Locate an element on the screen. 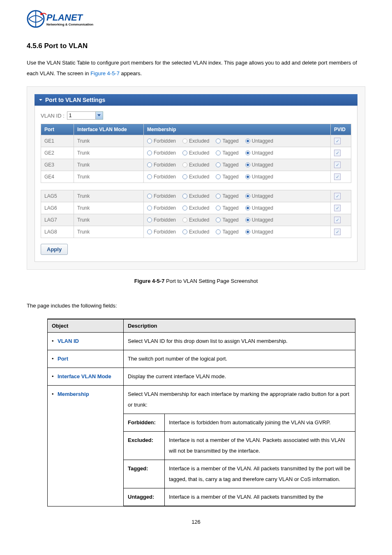 The width and height of the screenshot is (392, 555). cell-port: LAG7 is located at coordinates (58, 220).